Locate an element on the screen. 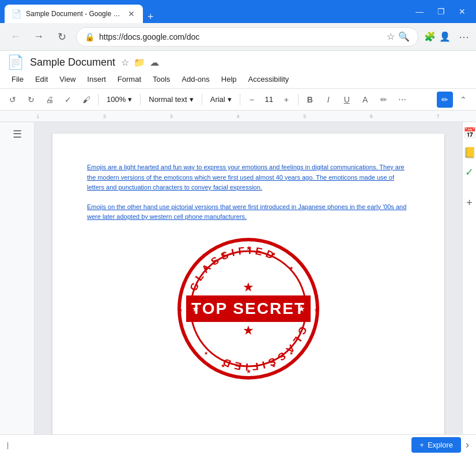 Image resolution: width=476 pixels, height=455 pixels. add-sidebar-icon: + is located at coordinates (469, 203).